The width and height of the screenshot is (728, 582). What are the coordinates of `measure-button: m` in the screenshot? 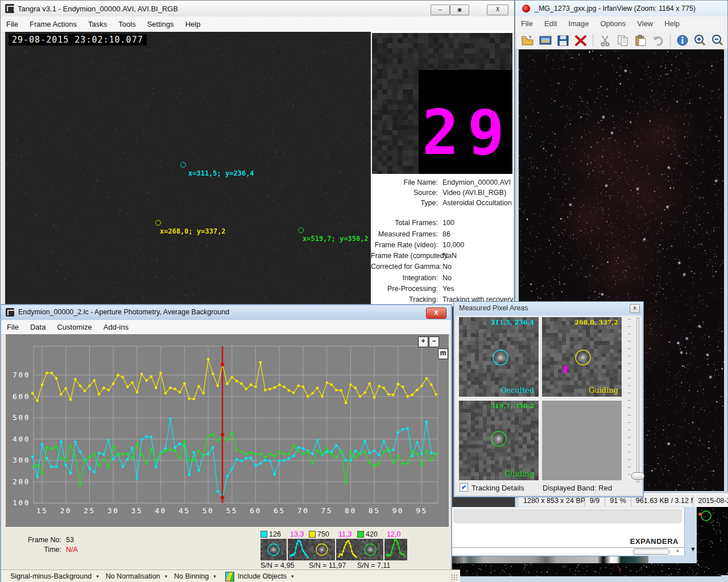 It's located at (443, 354).